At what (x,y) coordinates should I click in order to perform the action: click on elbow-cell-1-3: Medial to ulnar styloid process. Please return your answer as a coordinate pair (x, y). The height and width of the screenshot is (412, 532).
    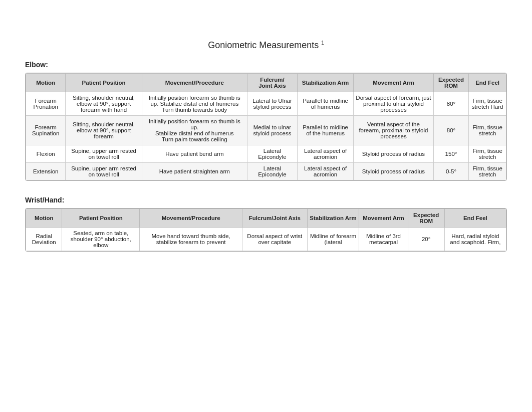
    Looking at the image, I should click on (272, 130).